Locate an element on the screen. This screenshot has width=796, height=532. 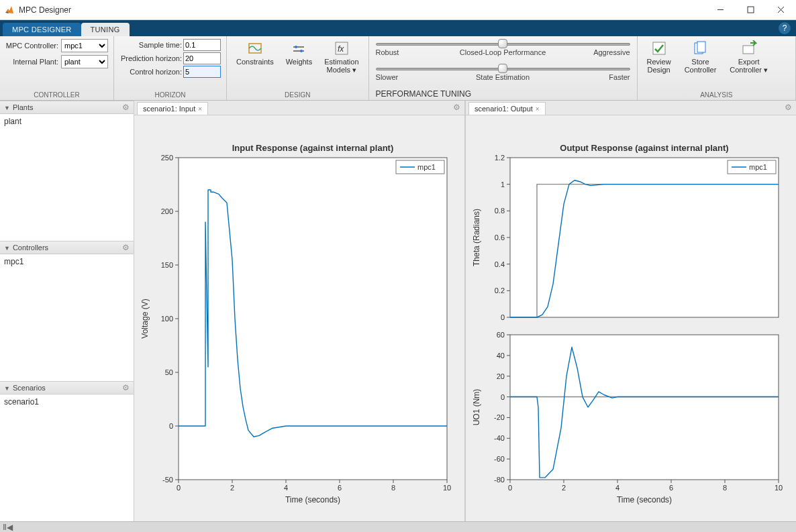
store-controller-button: Store Controller is located at coordinates (701, 57).